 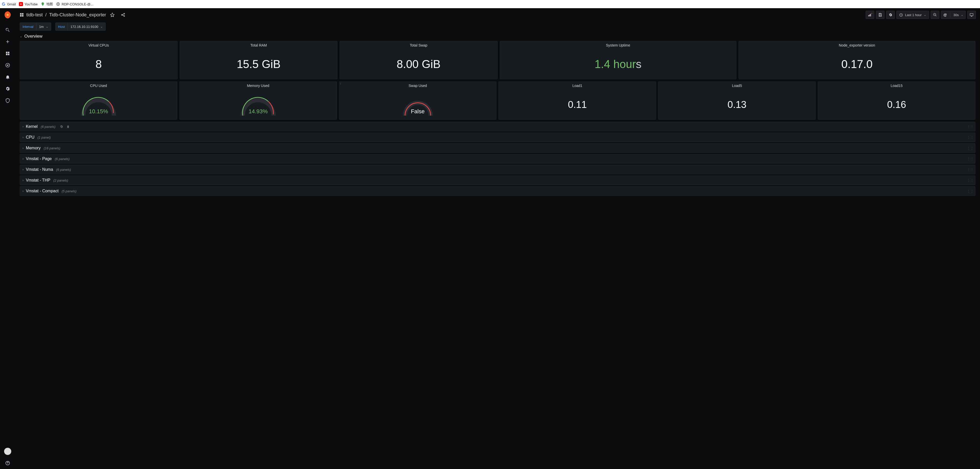 I want to click on globe-icon, so click(x=58, y=4).